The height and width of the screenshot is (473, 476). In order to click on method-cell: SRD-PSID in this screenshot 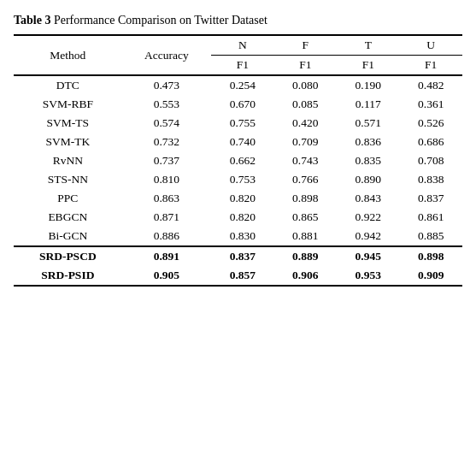, I will do `click(68, 275)`.